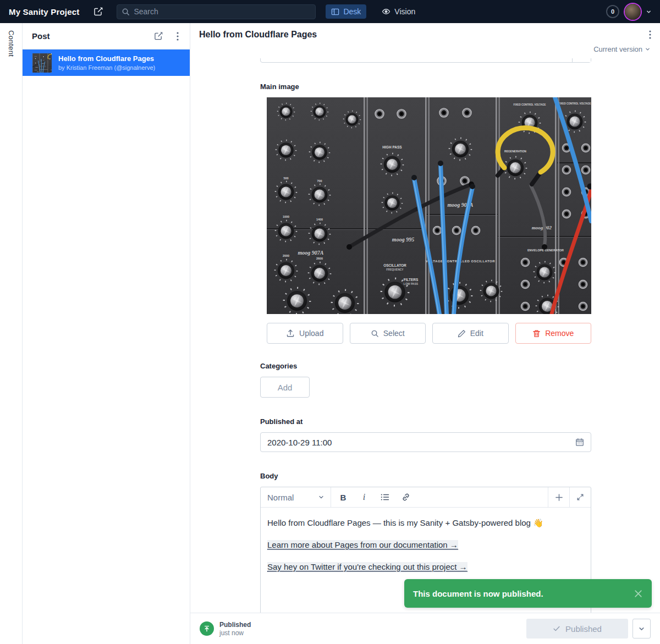  What do you see at coordinates (426, 497) in the screenshot?
I see `editor-toolbar: Normal B i` at bounding box center [426, 497].